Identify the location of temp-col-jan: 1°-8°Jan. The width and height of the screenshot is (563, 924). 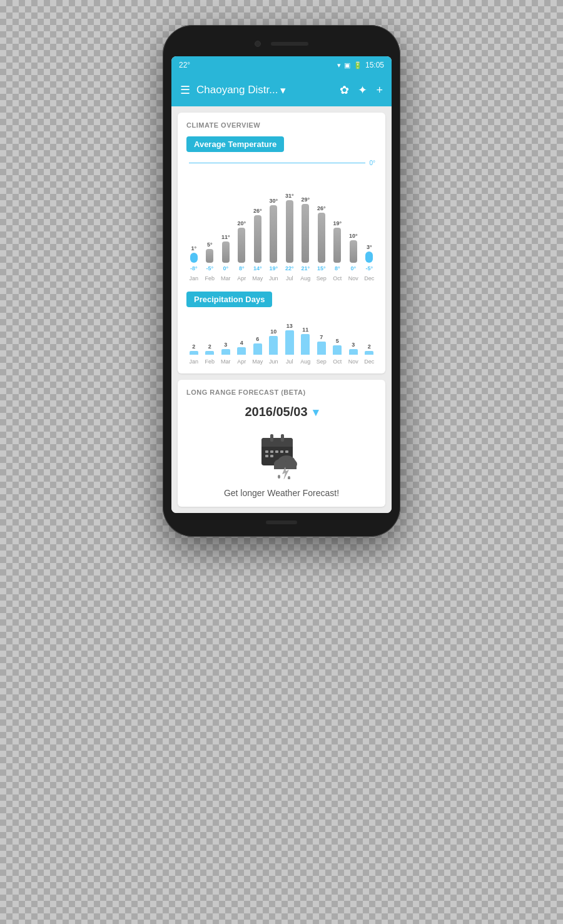
(194, 263).